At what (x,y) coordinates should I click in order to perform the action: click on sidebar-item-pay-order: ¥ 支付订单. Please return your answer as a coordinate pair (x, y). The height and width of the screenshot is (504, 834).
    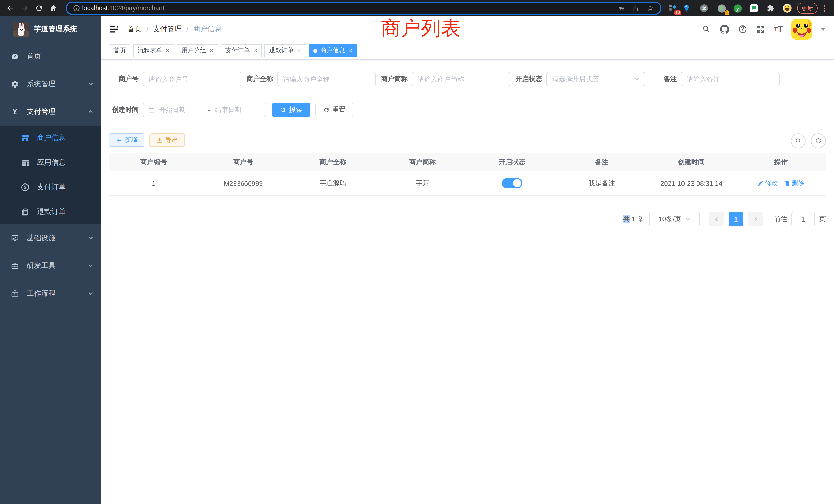
    Looking at the image, I should click on (50, 187).